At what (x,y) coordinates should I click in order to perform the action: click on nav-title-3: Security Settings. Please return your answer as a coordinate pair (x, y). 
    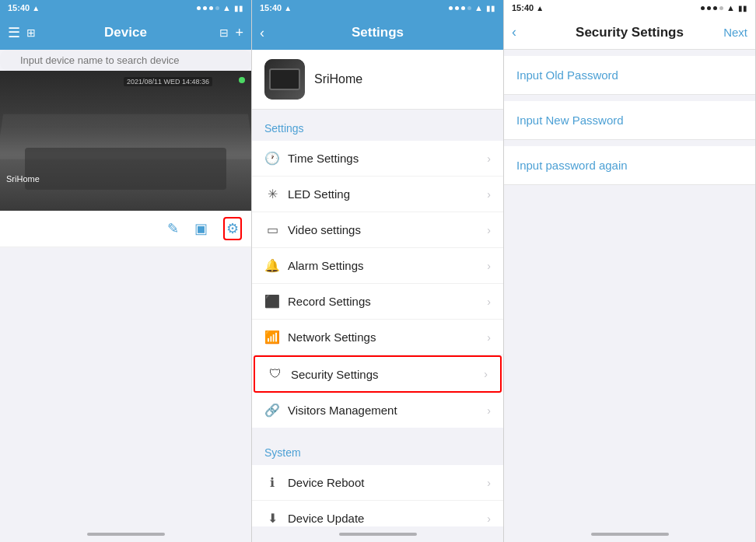
    Looking at the image, I should click on (630, 33).